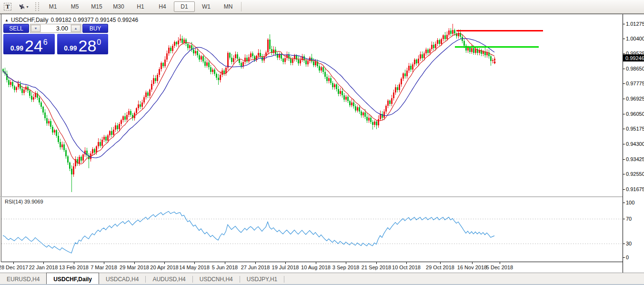 Image resolution: width=644 pixels, height=285 pixels. I want to click on toolbar: T ▾ M1M5M15M30H1H4D1W1MN, so click(322, 7).